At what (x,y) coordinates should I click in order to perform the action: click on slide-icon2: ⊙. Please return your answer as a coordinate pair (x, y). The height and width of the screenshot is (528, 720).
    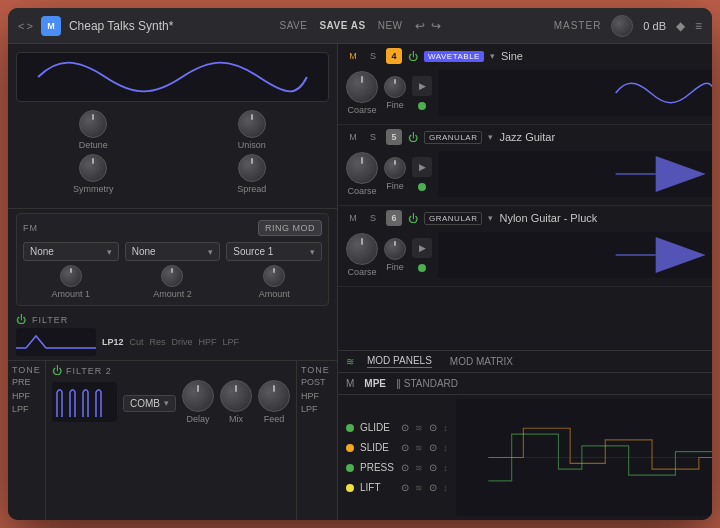
    Looking at the image, I should click on (433, 448).